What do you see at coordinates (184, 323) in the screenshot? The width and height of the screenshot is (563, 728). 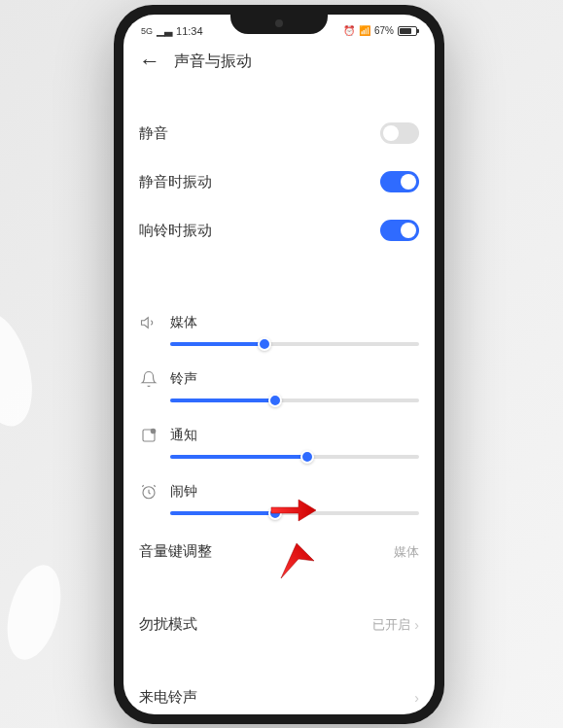 I see `media-slider-label: 媒体` at bounding box center [184, 323].